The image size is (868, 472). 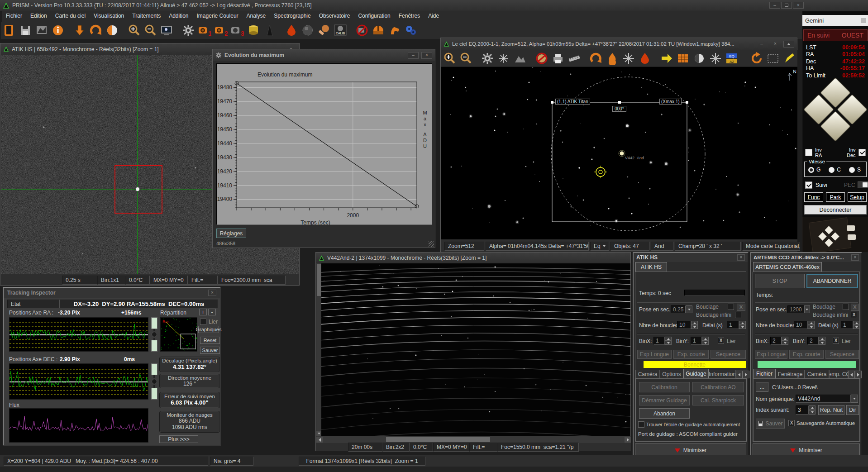 What do you see at coordinates (203, 322) in the screenshot?
I see `lier-checkbox` at bounding box center [203, 322].